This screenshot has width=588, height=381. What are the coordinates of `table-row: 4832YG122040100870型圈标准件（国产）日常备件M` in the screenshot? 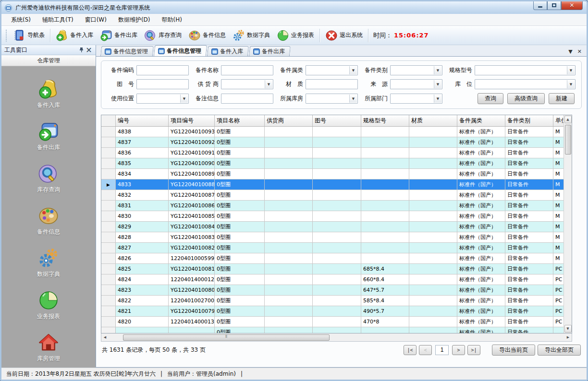 It's located at (333, 195).